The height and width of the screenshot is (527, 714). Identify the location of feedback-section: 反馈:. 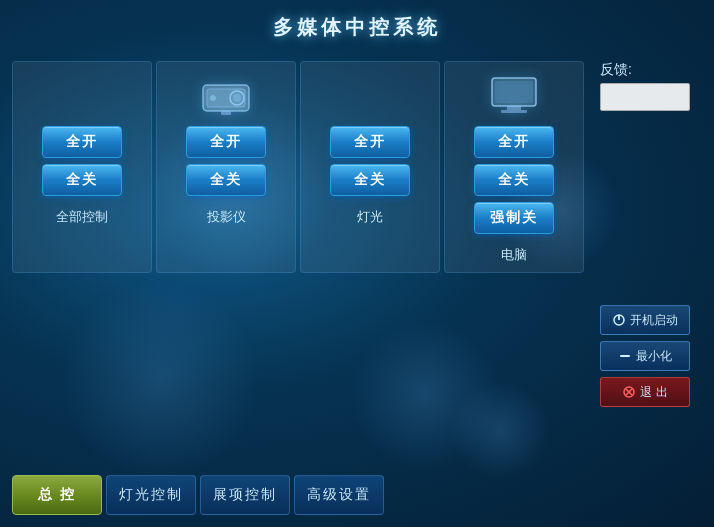
(653, 179).